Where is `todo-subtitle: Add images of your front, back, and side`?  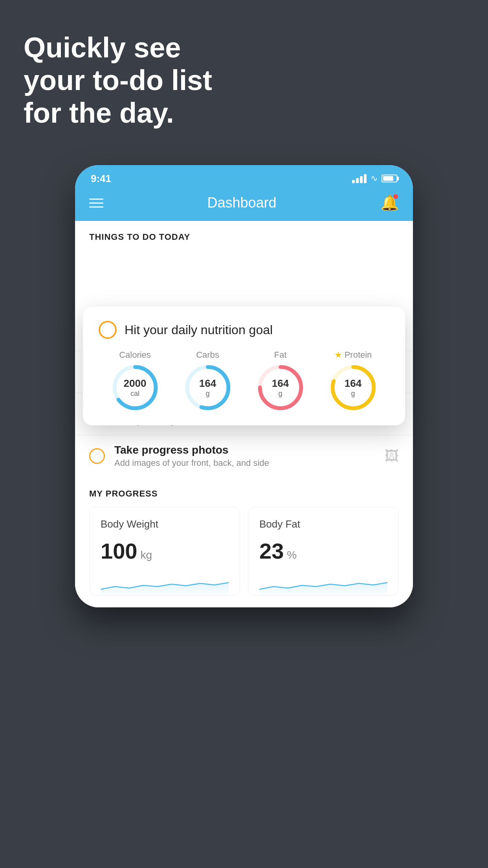 todo-subtitle: Add images of your front, back, and side is located at coordinates (245, 463).